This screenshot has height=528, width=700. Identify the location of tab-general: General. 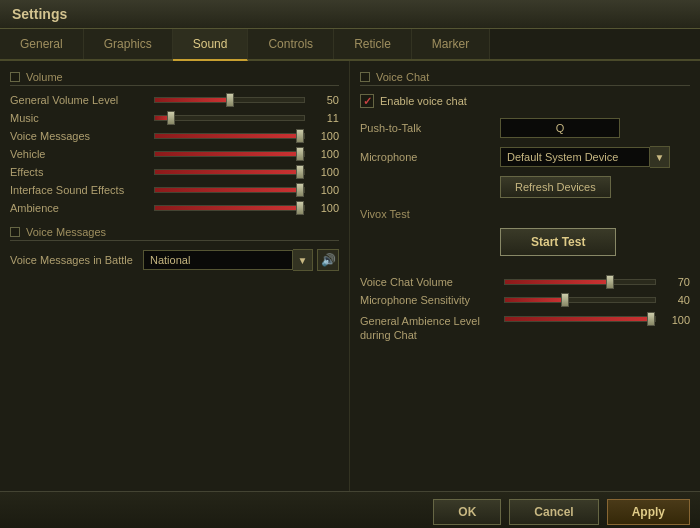
(42, 44).